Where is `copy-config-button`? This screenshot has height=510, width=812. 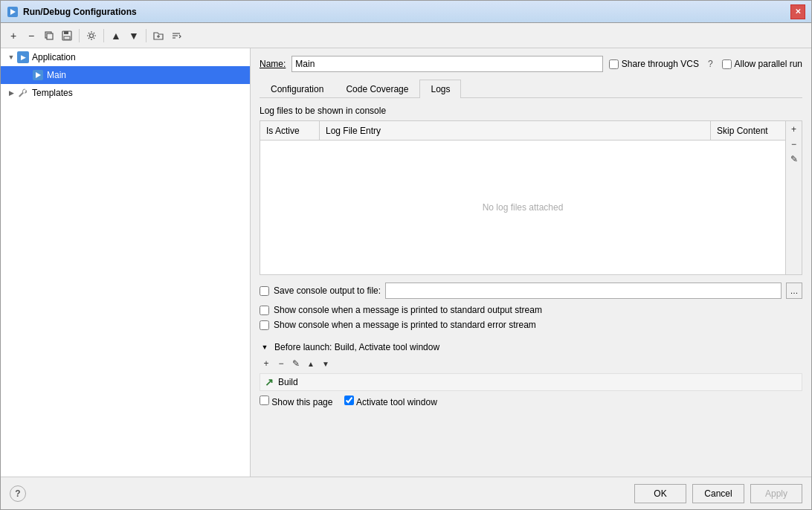 copy-config-button is located at coordinates (49, 36).